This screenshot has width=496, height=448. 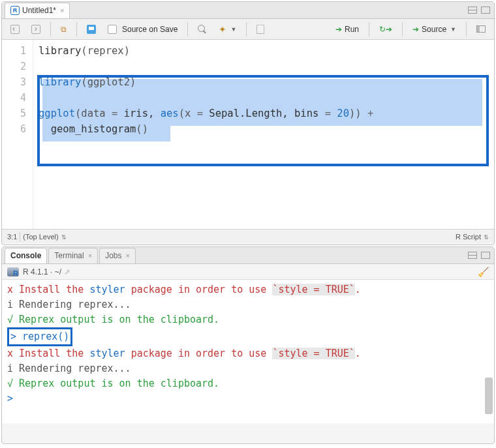 I want to click on forward-button, so click(x=36, y=29).